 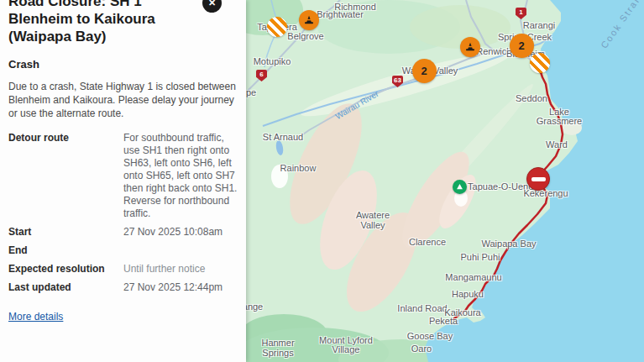 What do you see at coordinates (539, 25) in the screenshot?
I see `map-label: Rarangi` at bounding box center [539, 25].